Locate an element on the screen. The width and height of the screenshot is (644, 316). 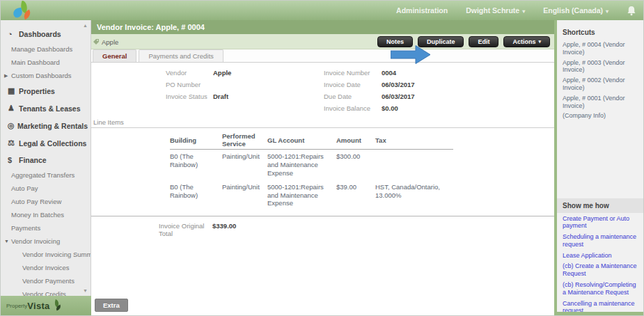
sidebar-item: Auto Pay Review is located at coordinates (46, 202).